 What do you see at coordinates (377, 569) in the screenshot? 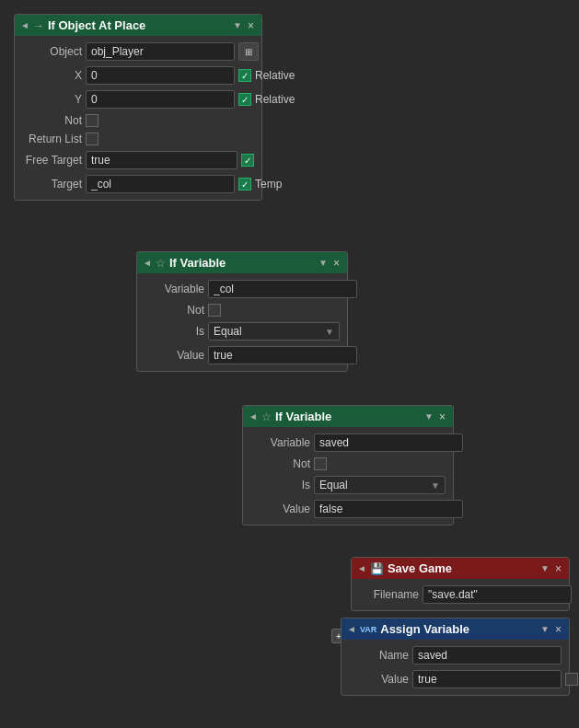
I see `save-icon: 💾` at bounding box center [377, 569].